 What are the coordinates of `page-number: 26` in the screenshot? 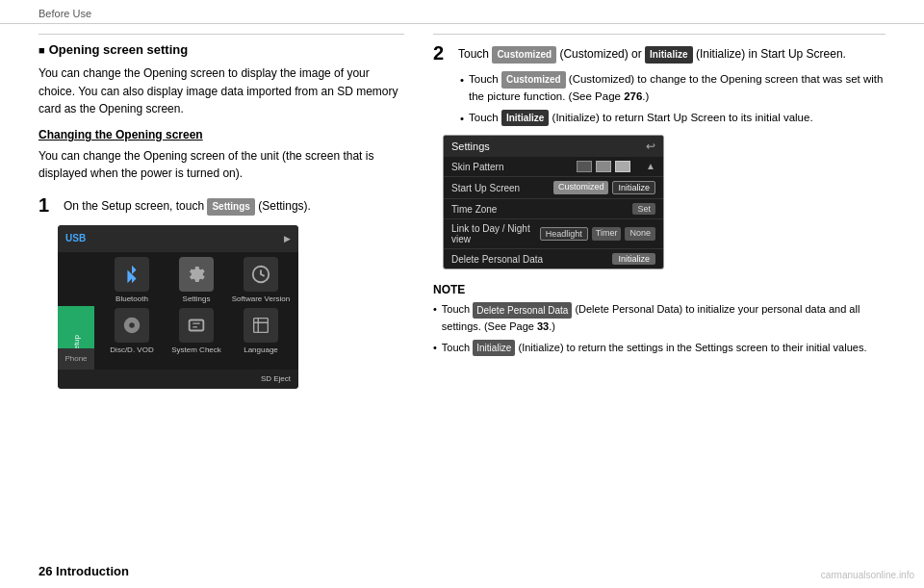 It's located at (45, 572).